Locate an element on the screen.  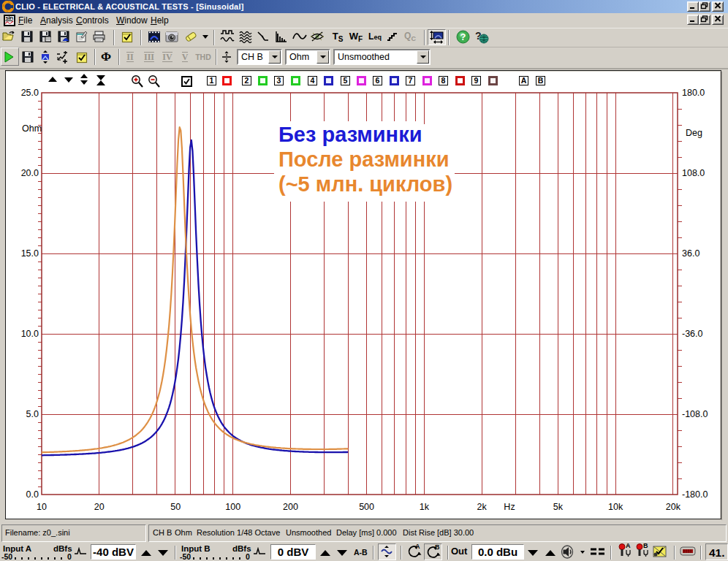
svg-text: -108.0 is located at coordinates (694, 414).